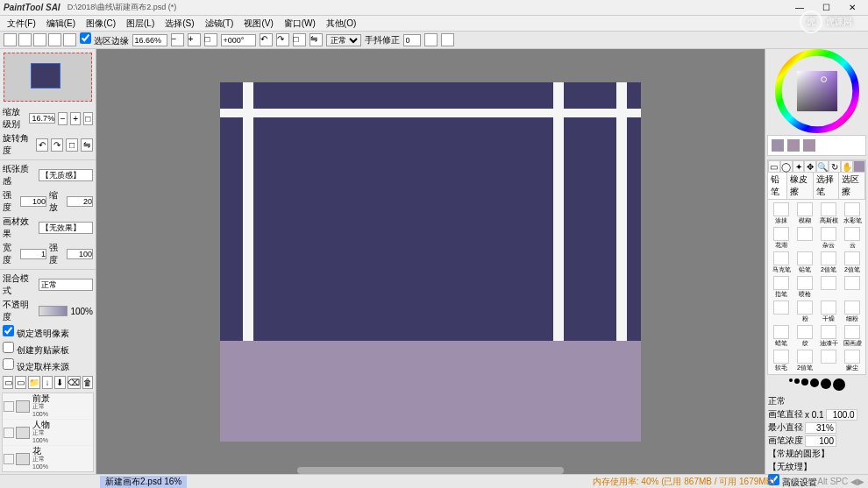 The image size is (868, 488). What do you see at coordinates (829, 336) in the screenshot?
I see `brush-preset: 油漆干` at bounding box center [829, 336].